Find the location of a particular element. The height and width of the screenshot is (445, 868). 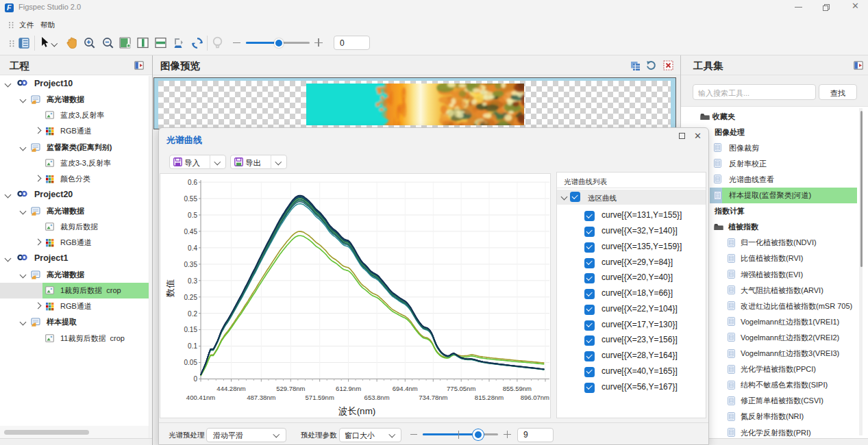

svg-text: 653.8nm is located at coordinates (377, 397).